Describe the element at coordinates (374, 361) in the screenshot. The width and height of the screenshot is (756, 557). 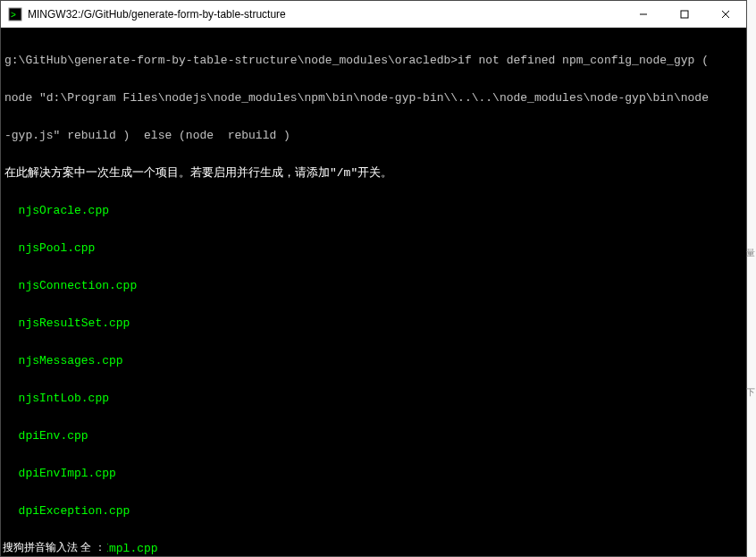
I see `compile-file: njsMessages.cpp` at that location.